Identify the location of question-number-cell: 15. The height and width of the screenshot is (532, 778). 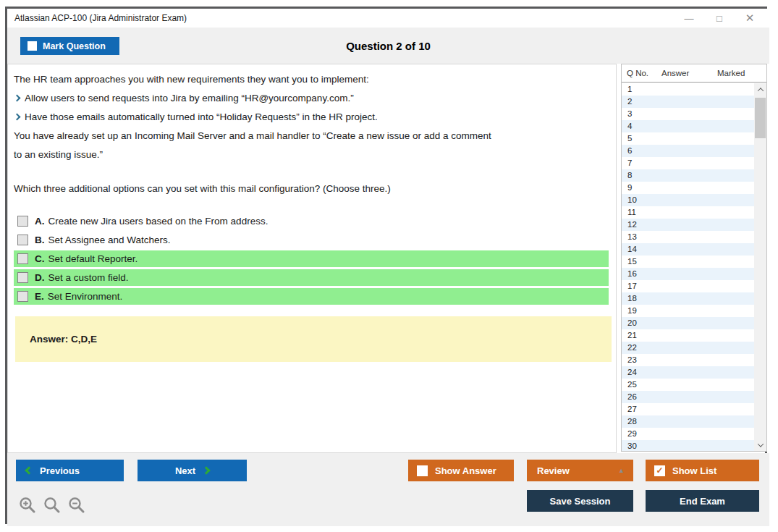
(633, 261).